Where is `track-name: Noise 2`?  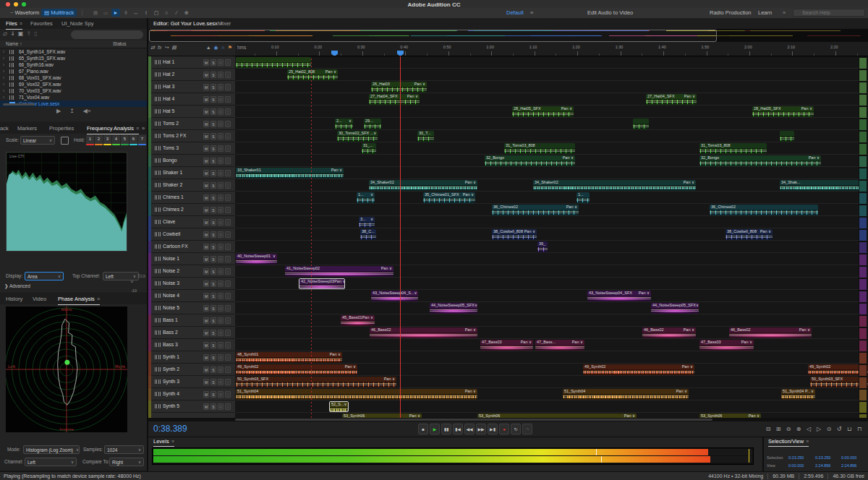 track-name: Noise 2 is located at coordinates (171, 270).